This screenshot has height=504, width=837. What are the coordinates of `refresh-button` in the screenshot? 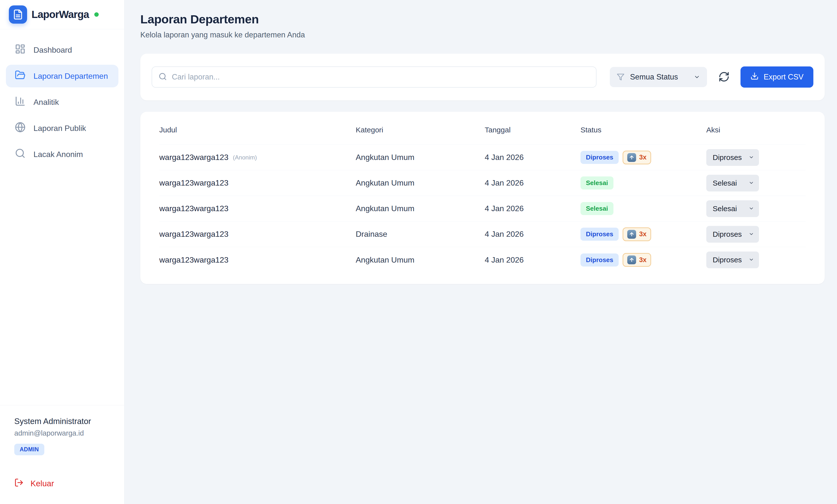 It's located at (724, 77).